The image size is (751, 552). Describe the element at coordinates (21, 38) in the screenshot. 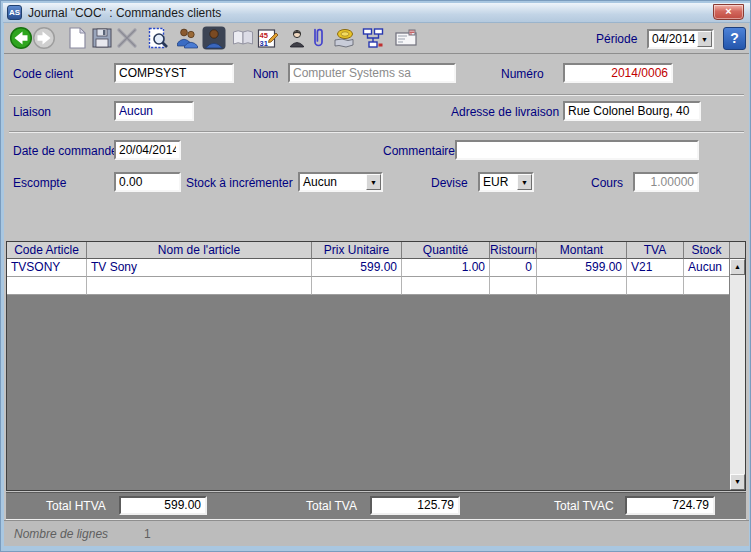

I see `back-button` at that location.